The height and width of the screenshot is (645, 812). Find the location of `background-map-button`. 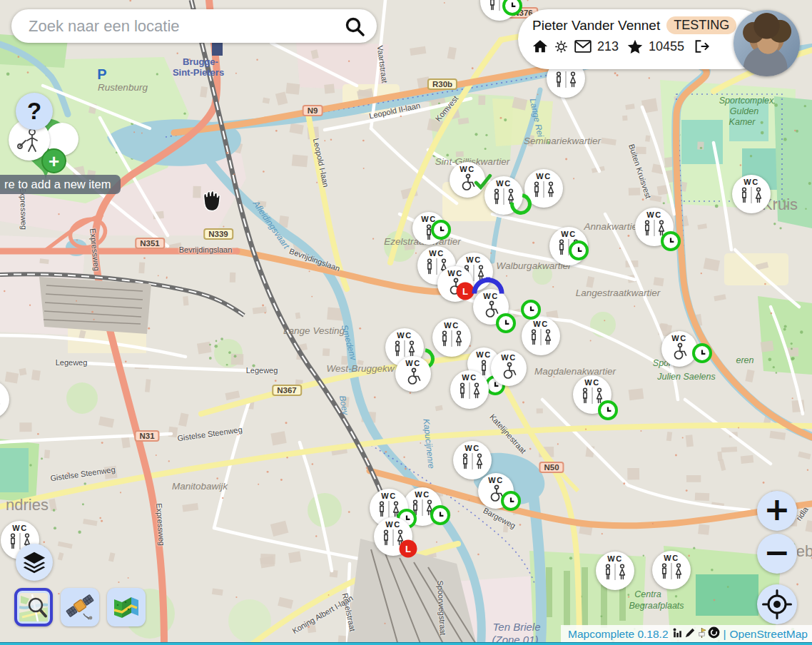

background-map-button is located at coordinates (126, 607).